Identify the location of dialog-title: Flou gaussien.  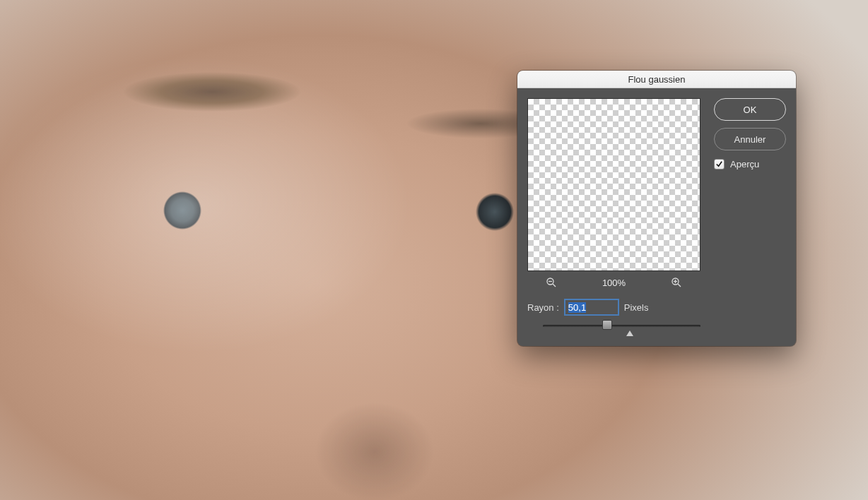
(657, 79).